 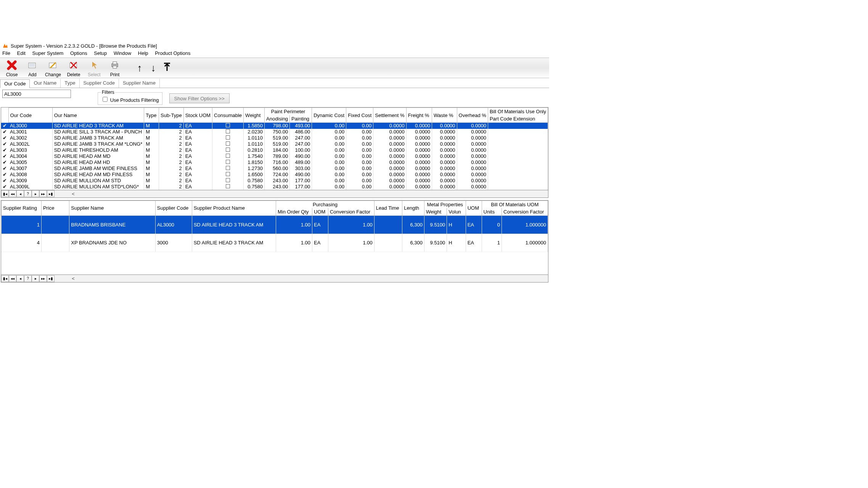 I want to click on col-bom-group: Bill Of Materials Use Only, so click(x=518, y=112).